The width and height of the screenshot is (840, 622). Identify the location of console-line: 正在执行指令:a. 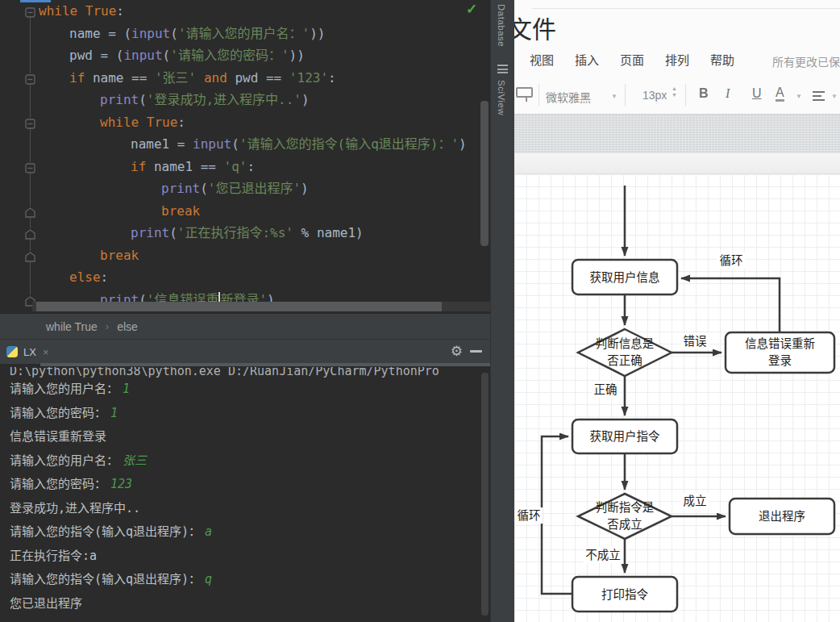
(250, 557).